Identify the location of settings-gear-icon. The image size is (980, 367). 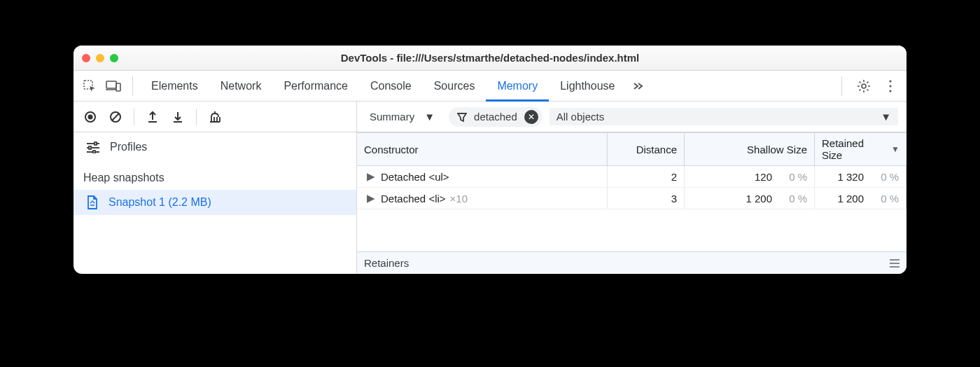
(864, 86).